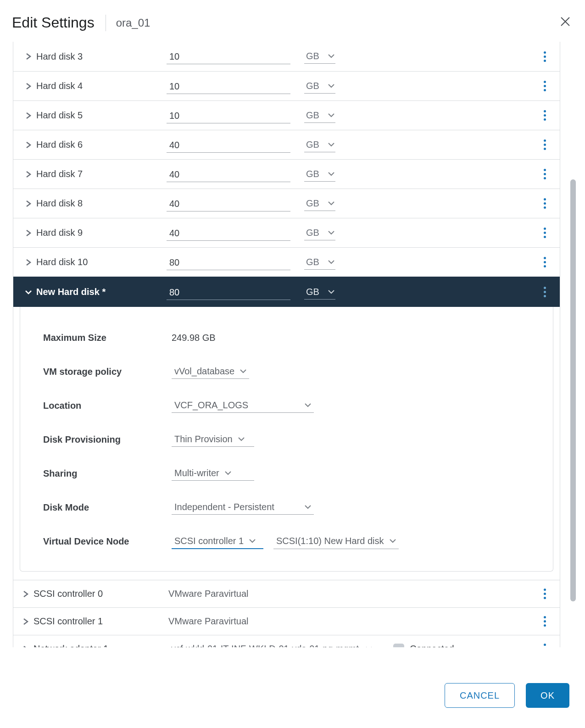  Describe the element at coordinates (106, 23) in the screenshot. I see `title-separator` at that location.